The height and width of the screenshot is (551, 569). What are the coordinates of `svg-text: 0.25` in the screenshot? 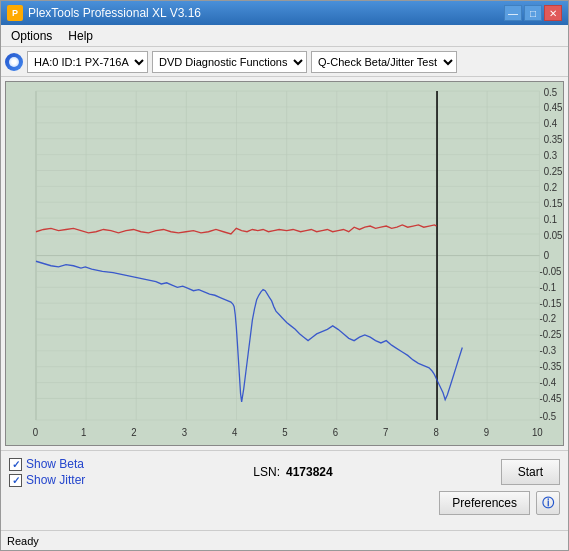 It's located at (554, 172).